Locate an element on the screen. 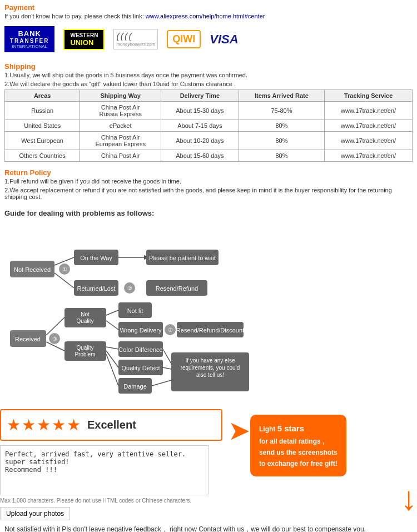 This screenshot has height=532, width=417. payment-help-link: www.aliexpress.com/help/home.html#center is located at coordinates (206, 16).